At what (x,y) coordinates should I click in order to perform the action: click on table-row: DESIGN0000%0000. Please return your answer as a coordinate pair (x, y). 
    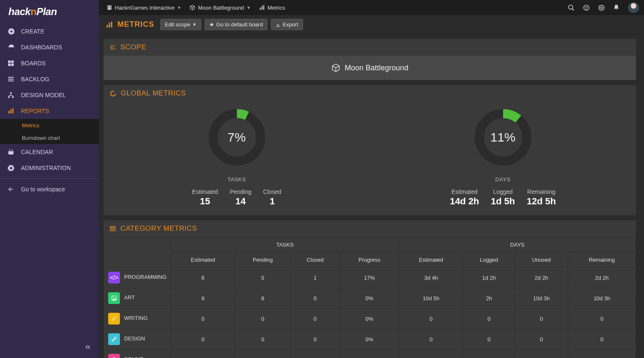
    Looking at the image, I should click on (370, 339).